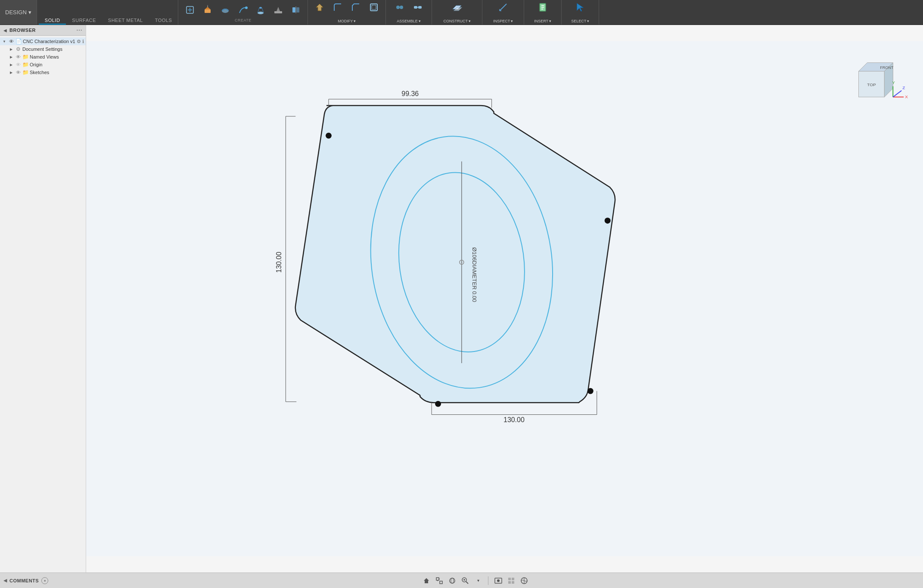 This screenshot has height=588, width=923. What do you see at coordinates (30, 12) in the screenshot?
I see `design-chevron: ▾` at bounding box center [30, 12].